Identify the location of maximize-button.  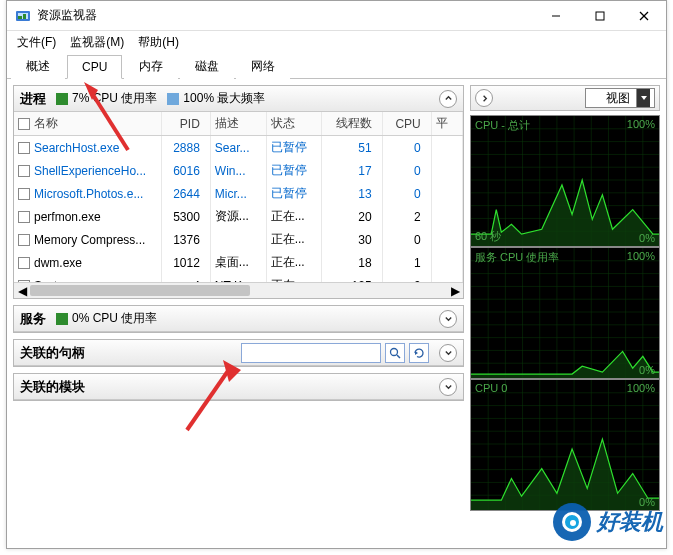
(600, 16).